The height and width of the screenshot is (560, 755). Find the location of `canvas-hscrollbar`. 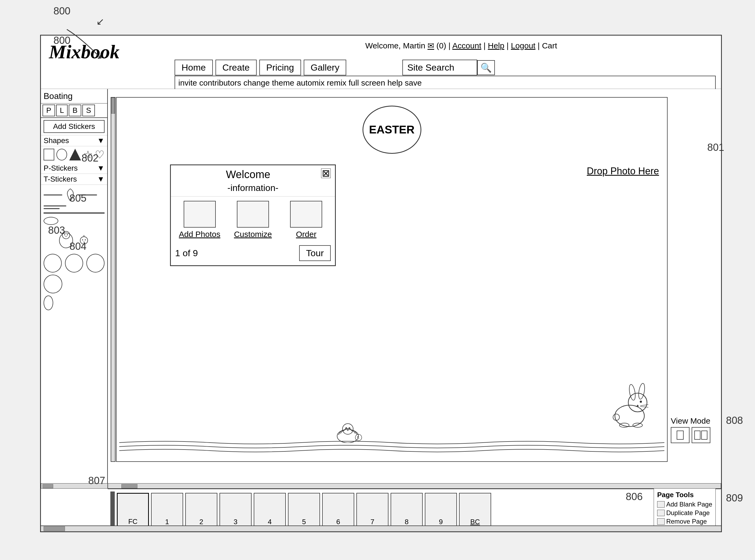

canvas-hscrollbar is located at coordinates (414, 486).